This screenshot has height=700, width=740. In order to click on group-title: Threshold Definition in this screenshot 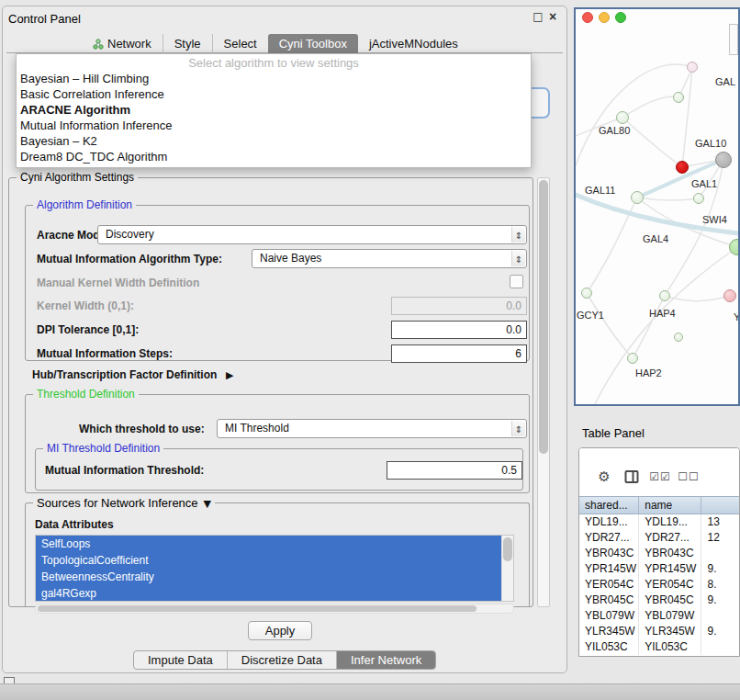, I will do `click(86, 394)`.